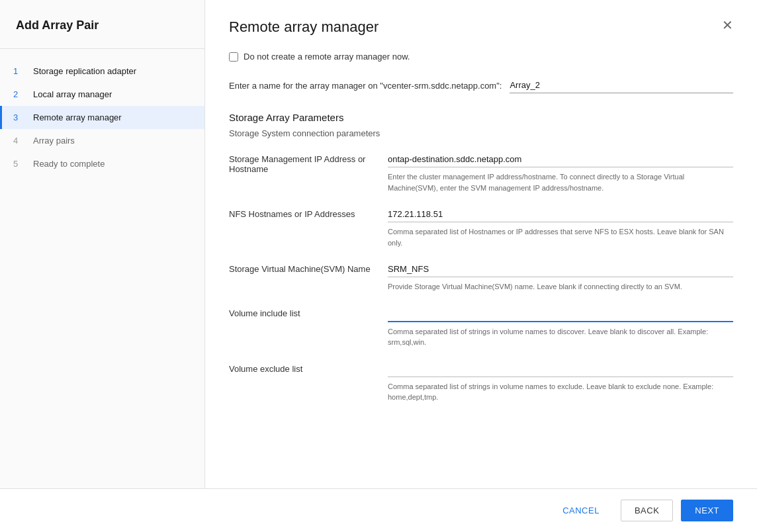  What do you see at coordinates (20, 94) in the screenshot?
I see `step-number-2: 2` at bounding box center [20, 94].